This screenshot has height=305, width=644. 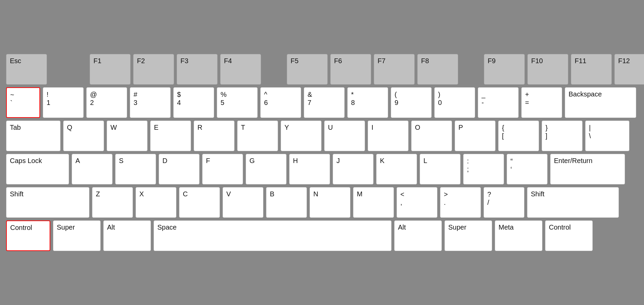 What do you see at coordinates (258, 136) in the screenshot?
I see `key-t: T` at bounding box center [258, 136].